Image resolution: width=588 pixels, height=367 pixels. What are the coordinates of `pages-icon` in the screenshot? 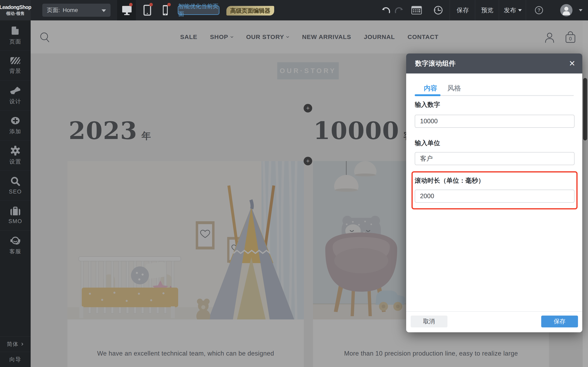 It's located at (15, 31).